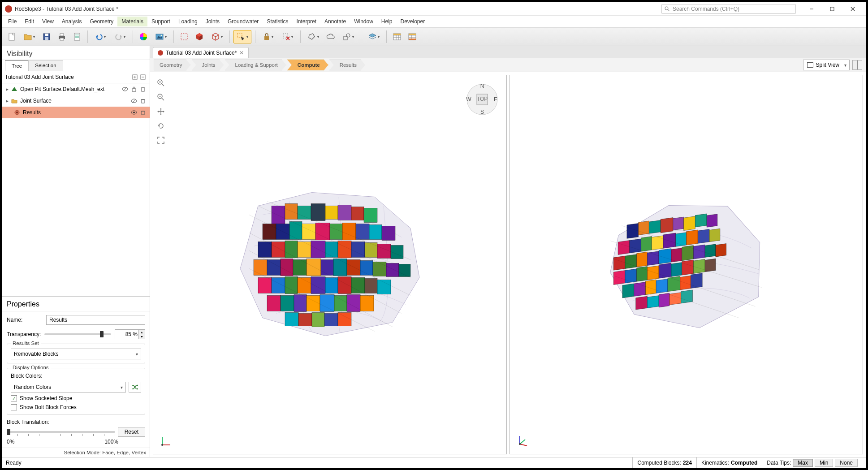  I want to click on rotate-icon, so click(161, 126).